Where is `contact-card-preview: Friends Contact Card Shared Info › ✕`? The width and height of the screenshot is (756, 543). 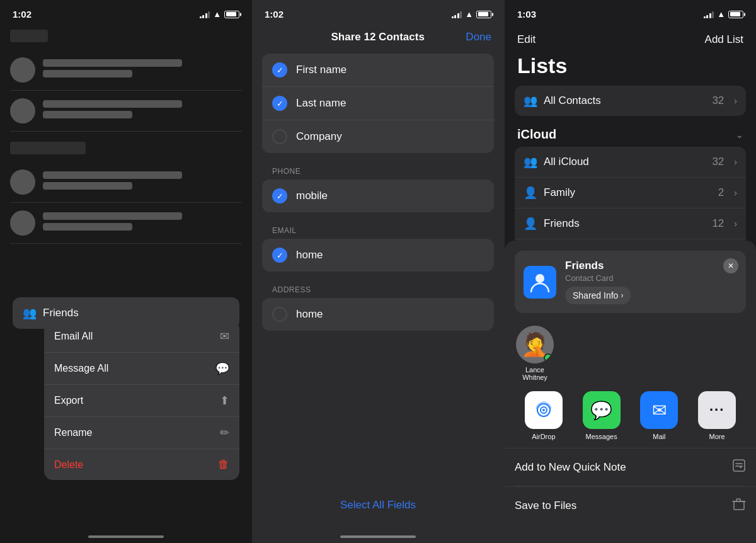
contact-card-preview: Friends Contact Card Shared Info › ✕ is located at coordinates (630, 282).